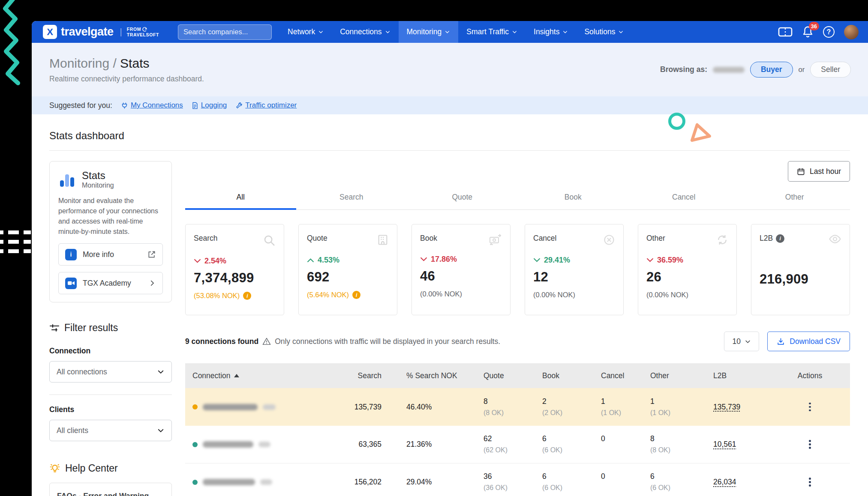 This screenshot has width=868, height=496. I want to click on tab-cancel: Cancel, so click(684, 201).